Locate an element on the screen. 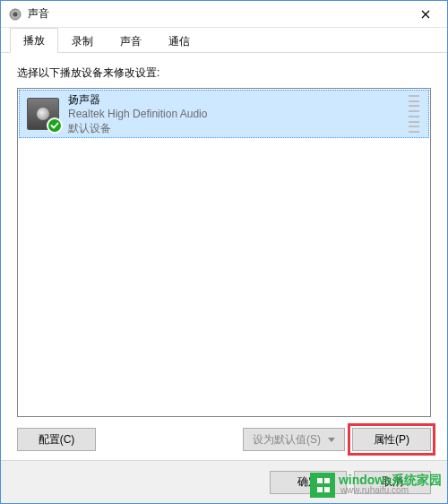 The image size is (448, 504). button-label: 配置(C) is located at coordinates (57, 439).